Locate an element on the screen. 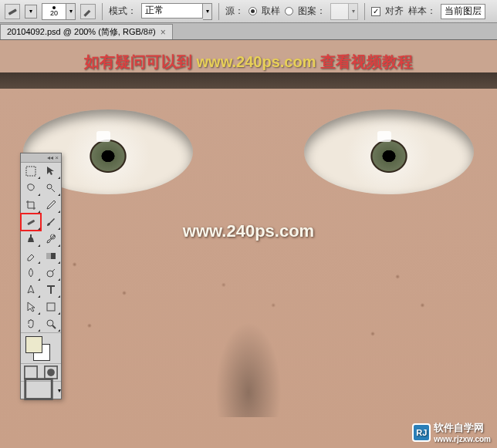  source-pattern-label: 图案： is located at coordinates (312, 11).